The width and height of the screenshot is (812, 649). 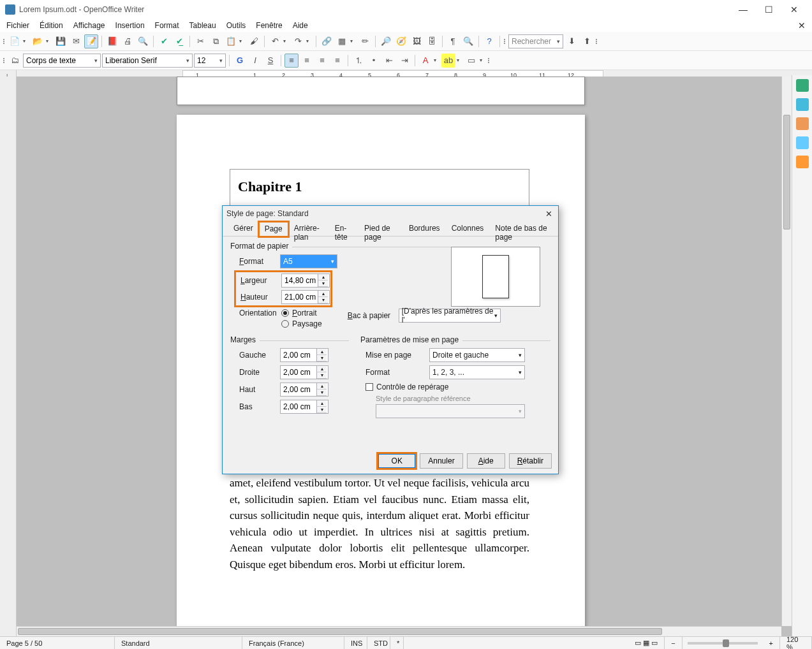 I want to click on menu-tableau: Tableau, so click(x=203, y=26).